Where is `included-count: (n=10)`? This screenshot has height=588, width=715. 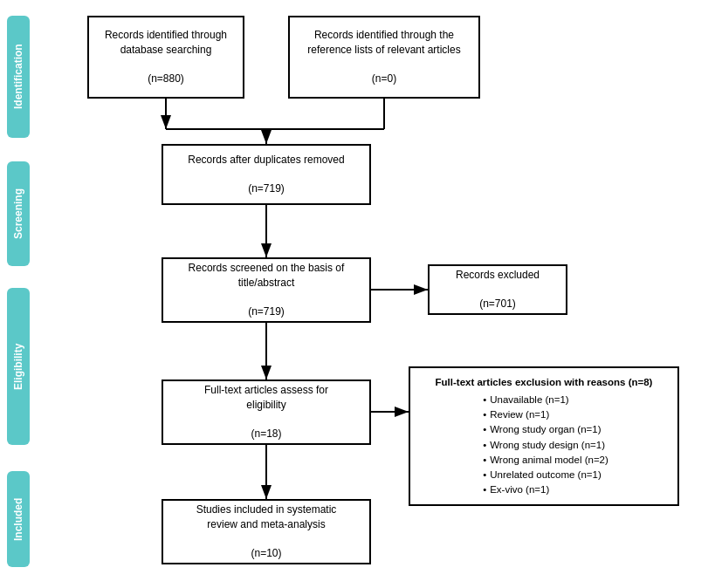
included-count: (n=10) is located at coordinates (265, 553).